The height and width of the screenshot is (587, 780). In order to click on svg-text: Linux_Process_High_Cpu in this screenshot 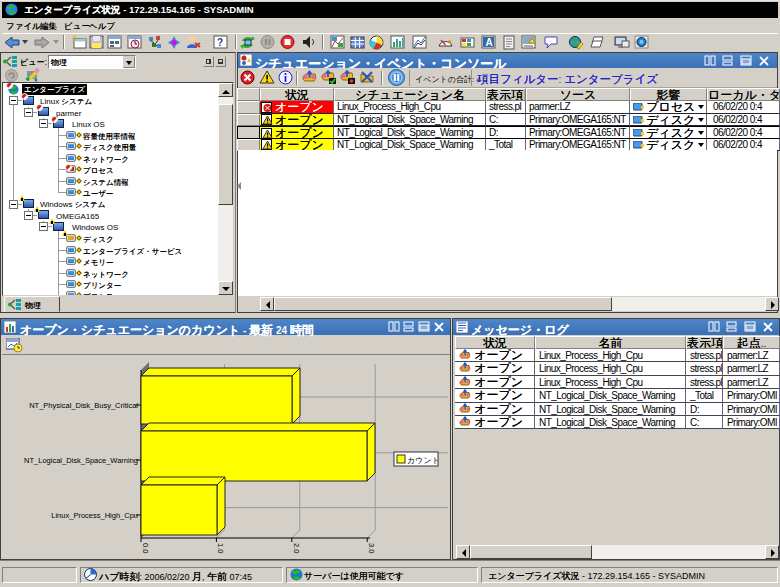, I will do `click(94, 516)`.